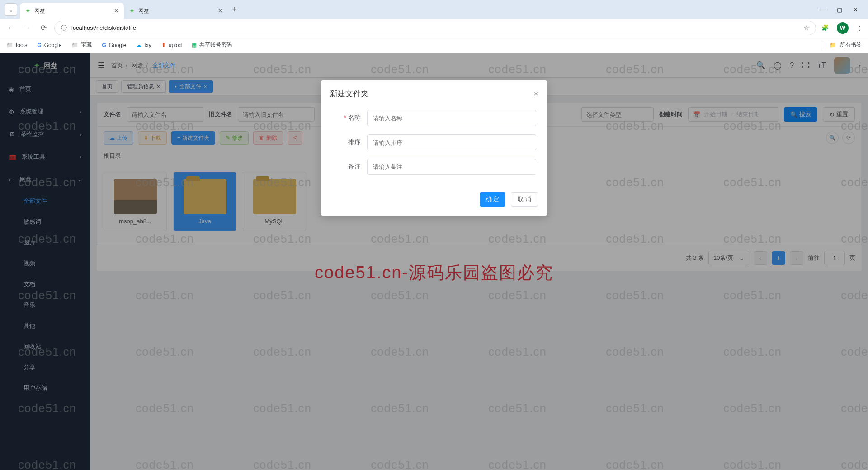 Image resolution: width=868 pixels, height=470 pixels. Describe the element at coordinates (172, 45) in the screenshot. I see `bookmark-item: ⬆uplod` at that location.